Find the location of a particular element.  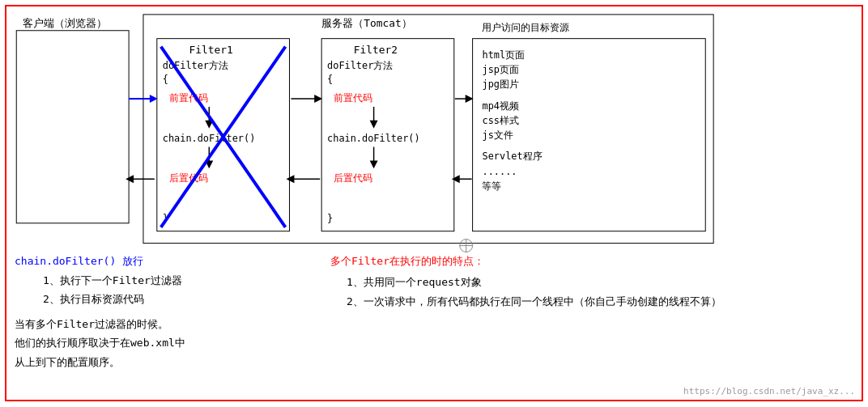

right-item1: 1、共用同一个request对象 is located at coordinates (600, 282).